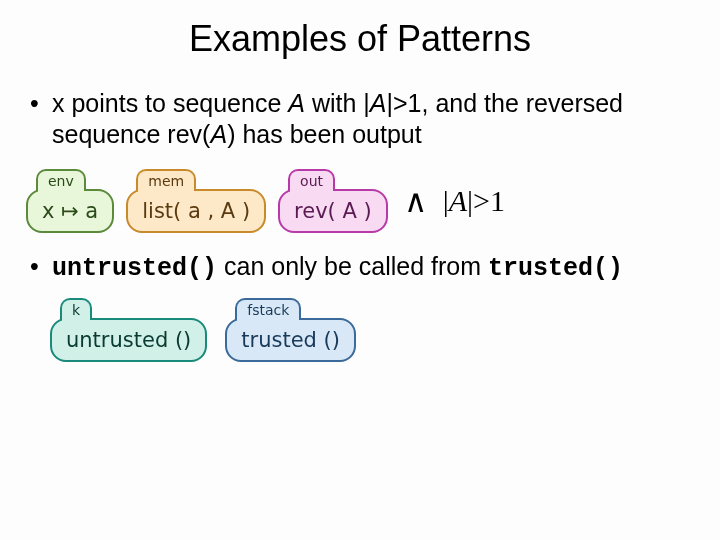  Describe the element at coordinates (338, 103) in the screenshot. I see `b1-mid1: with |` at that location.